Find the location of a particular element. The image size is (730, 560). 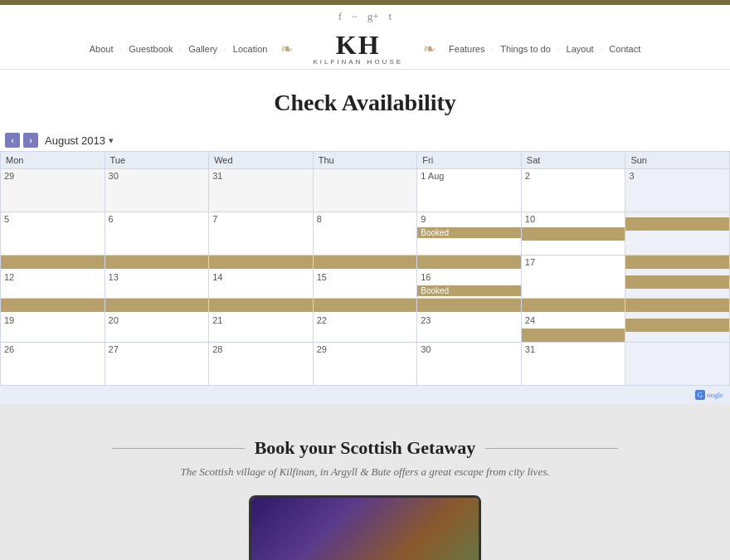

nav-layout: Layout is located at coordinates (581, 49).